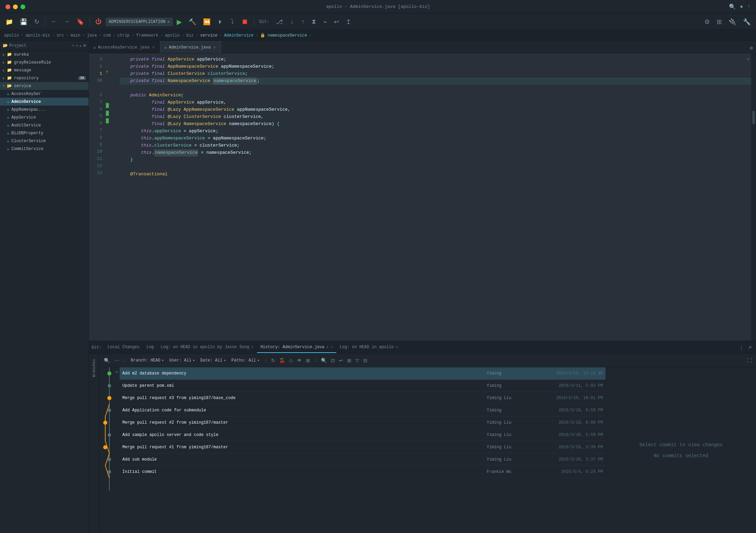  What do you see at coordinates (24, 22) in the screenshot?
I see `save-btn: 💾` at bounding box center [24, 22].